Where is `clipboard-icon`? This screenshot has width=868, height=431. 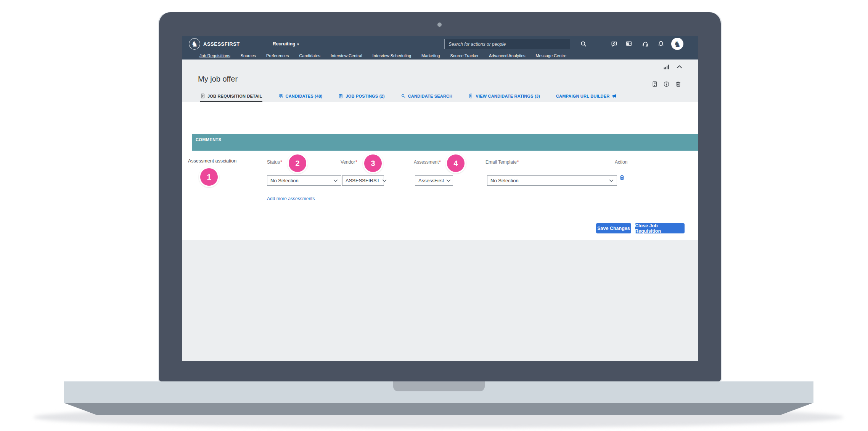
clipboard-icon is located at coordinates (341, 96).